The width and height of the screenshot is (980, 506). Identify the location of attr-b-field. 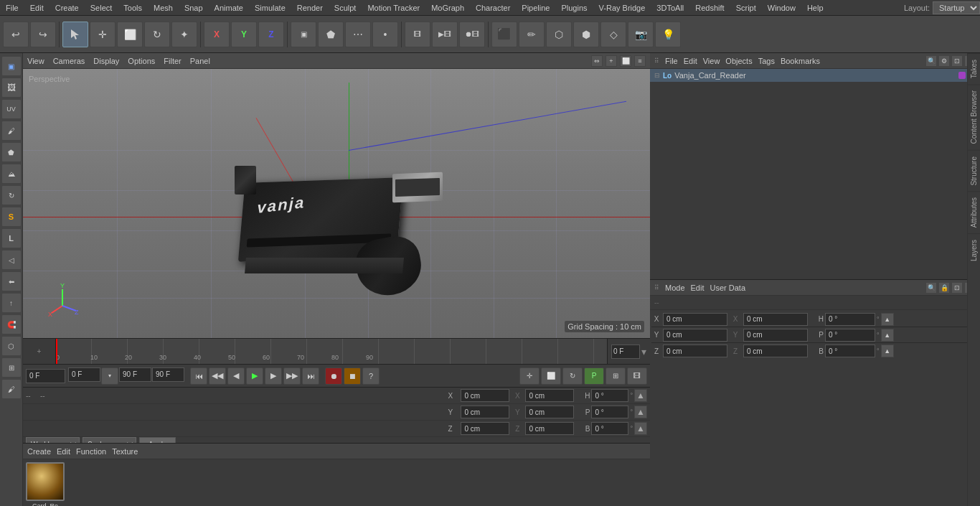
(850, 351).